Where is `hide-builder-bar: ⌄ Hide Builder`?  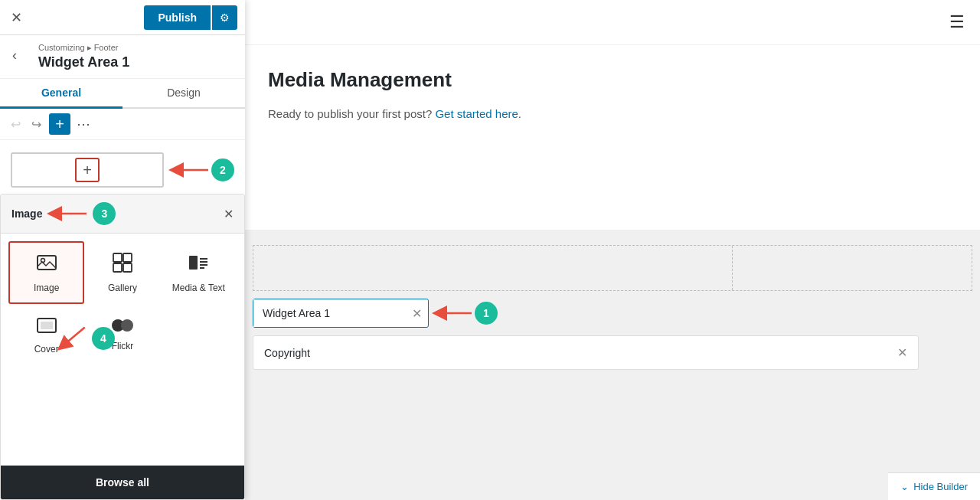
hide-builder-bar: ⌄ Hide Builder is located at coordinates (934, 486).